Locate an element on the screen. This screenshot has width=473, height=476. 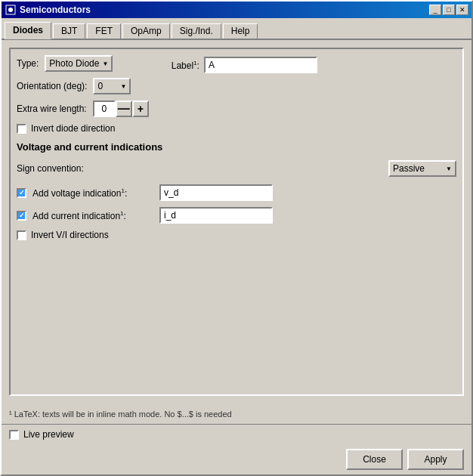
tab-diodes: Diodes is located at coordinates (28, 30).